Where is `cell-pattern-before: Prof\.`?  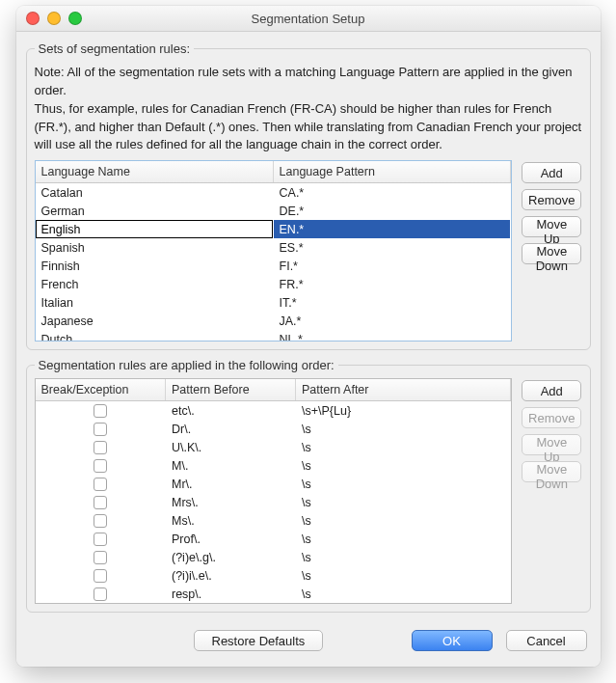
cell-pattern-before: Prof\. is located at coordinates (231, 538).